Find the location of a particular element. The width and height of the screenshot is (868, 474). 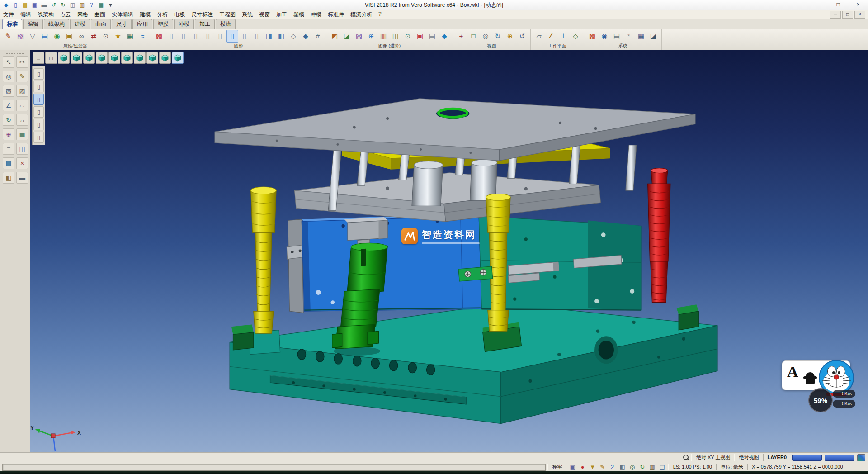

message-field is located at coordinates (274, 467).